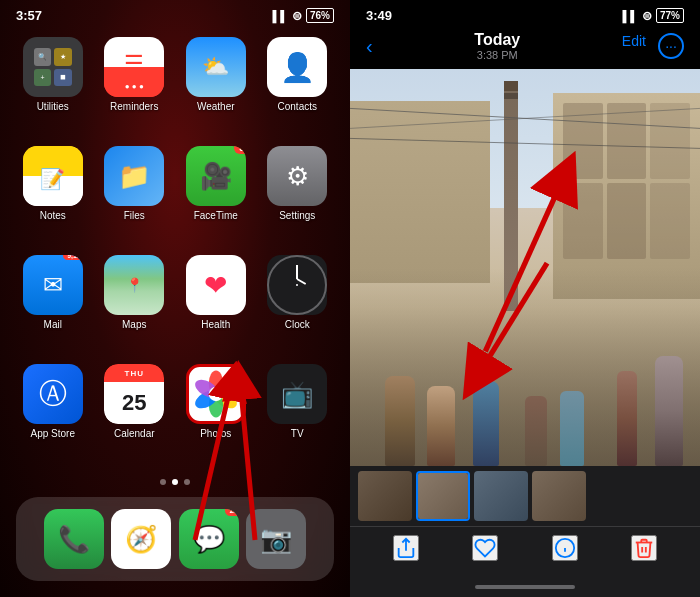 The width and height of the screenshot is (700, 597). What do you see at coordinates (53, 324) in the screenshot?
I see `app-label-mail: Mail` at bounding box center [53, 324].